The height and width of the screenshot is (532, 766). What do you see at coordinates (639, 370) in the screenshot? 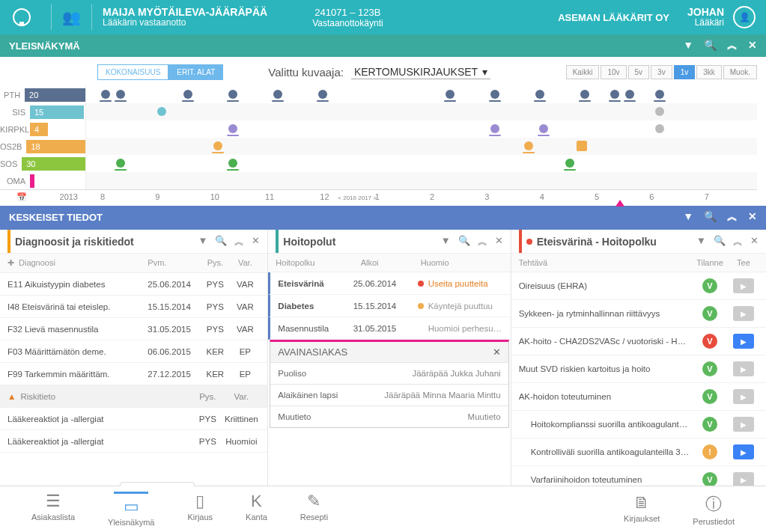
I see `task-row: Muut SVD riskien kartoitus ja hoitoV▶` at bounding box center [639, 370].